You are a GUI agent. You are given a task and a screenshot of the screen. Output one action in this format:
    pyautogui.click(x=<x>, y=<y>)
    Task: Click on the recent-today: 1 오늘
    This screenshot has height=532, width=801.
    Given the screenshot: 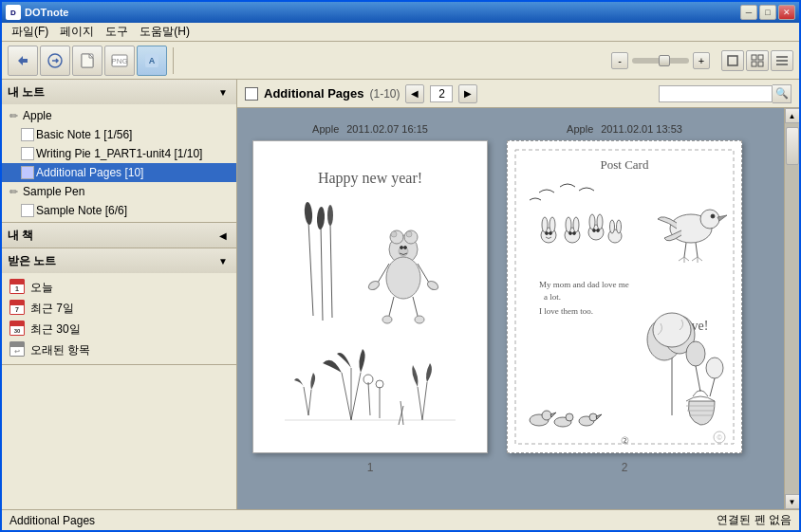 What is the action you would take?
    pyautogui.click(x=120, y=287)
    